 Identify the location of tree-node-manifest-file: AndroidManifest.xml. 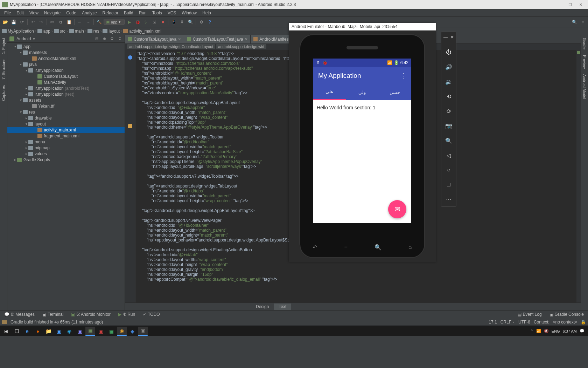
(66, 58).